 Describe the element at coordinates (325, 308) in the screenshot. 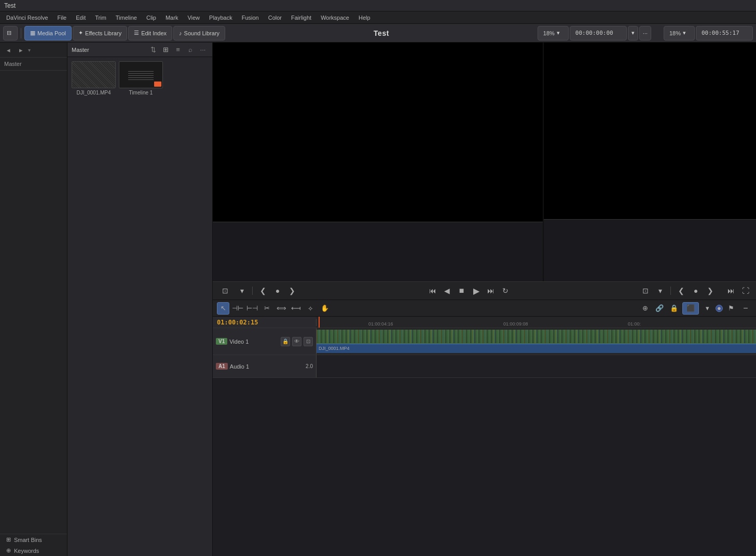

I see `hand-tool-btn: ✋` at that location.